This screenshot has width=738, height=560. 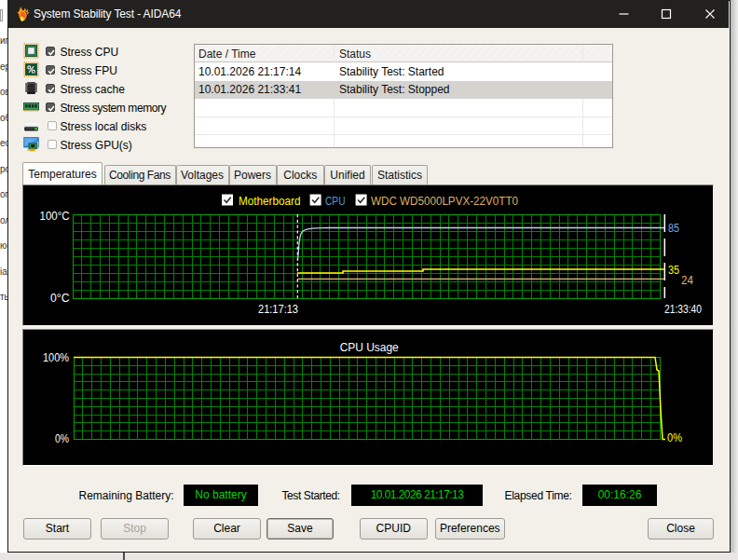 What do you see at coordinates (60, 298) in the screenshot?
I see `svg-text: 0°C` at bounding box center [60, 298].